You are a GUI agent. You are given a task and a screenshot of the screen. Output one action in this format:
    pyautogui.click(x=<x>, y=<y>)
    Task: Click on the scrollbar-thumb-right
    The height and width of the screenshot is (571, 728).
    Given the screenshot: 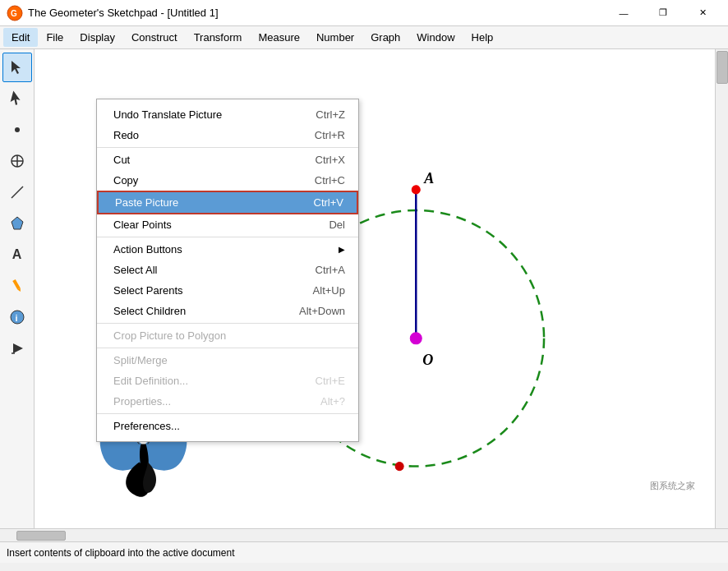 What is the action you would take?
    pyautogui.click(x=722, y=67)
    